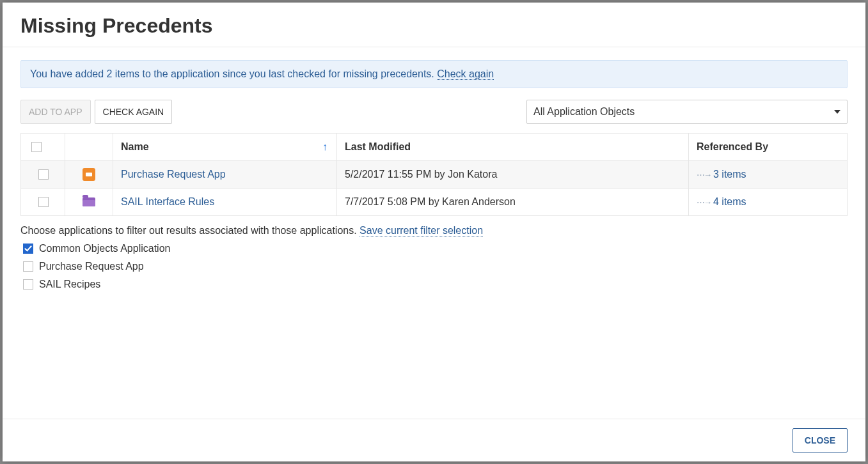  Describe the element at coordinates (168, 202) in the screenshot. I see `row-name-link: SAIL Interface Rules` at that location.